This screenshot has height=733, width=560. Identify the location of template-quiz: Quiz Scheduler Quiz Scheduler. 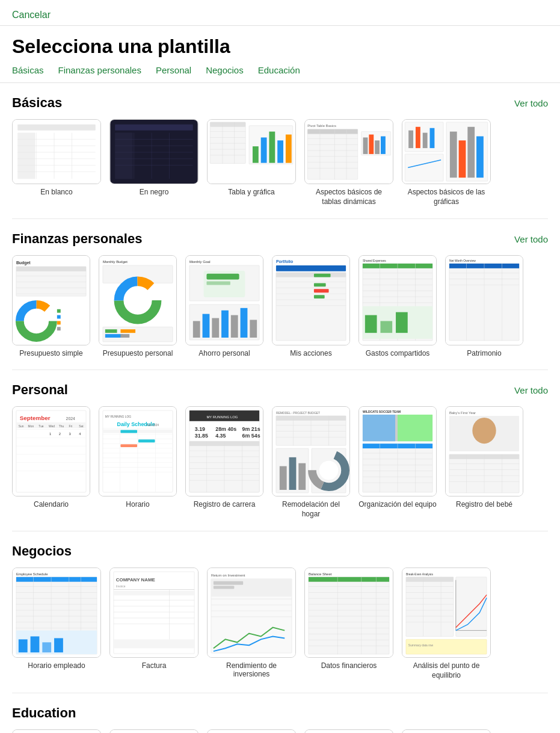
(251, 731).